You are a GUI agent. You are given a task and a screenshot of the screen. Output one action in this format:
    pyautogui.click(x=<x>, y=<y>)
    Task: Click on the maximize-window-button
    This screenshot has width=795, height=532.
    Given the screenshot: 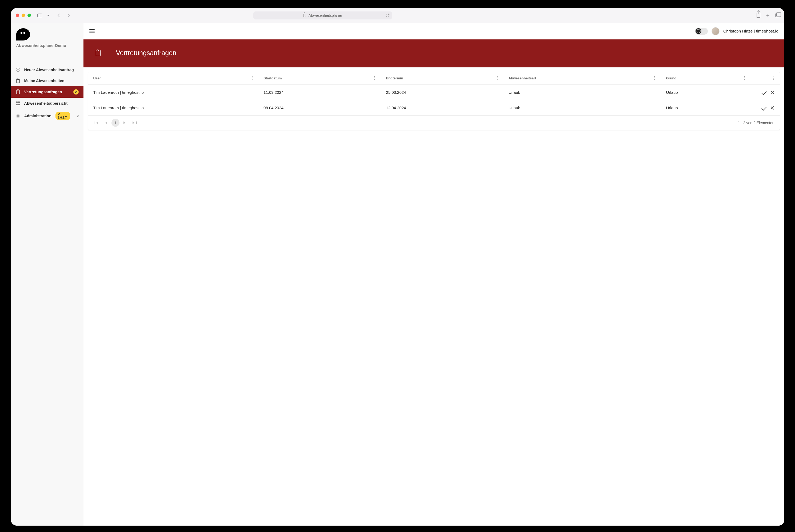 What is the action you would take?
    pyautogui.click(x=29, y=15)
    